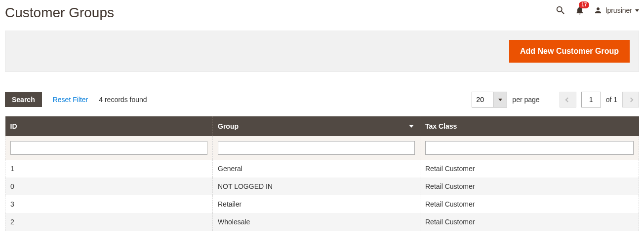 The image size is (644, 248). What do you see at coordinates (569, 51) in the screenshot?
I see `add-new-customer-group-button: Add New Customer Group` at bounding box center [569, 51].